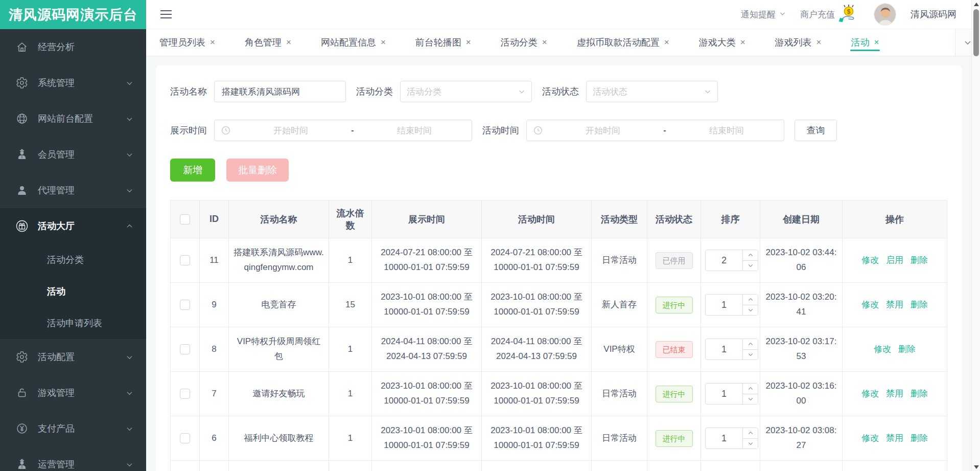 The width and height of the screenshot is (980, 471). Describe the element at coordinates (73, 190) in the screenshot. I see `sidebar-item-agent: 代理管理` at that location.